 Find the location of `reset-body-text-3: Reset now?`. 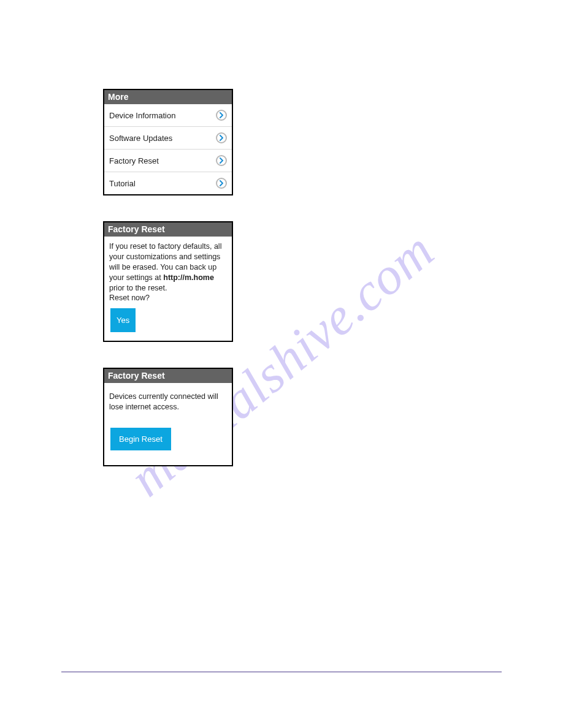

reset-body-text-3: Reset now? is located at coordinates (129, 298).